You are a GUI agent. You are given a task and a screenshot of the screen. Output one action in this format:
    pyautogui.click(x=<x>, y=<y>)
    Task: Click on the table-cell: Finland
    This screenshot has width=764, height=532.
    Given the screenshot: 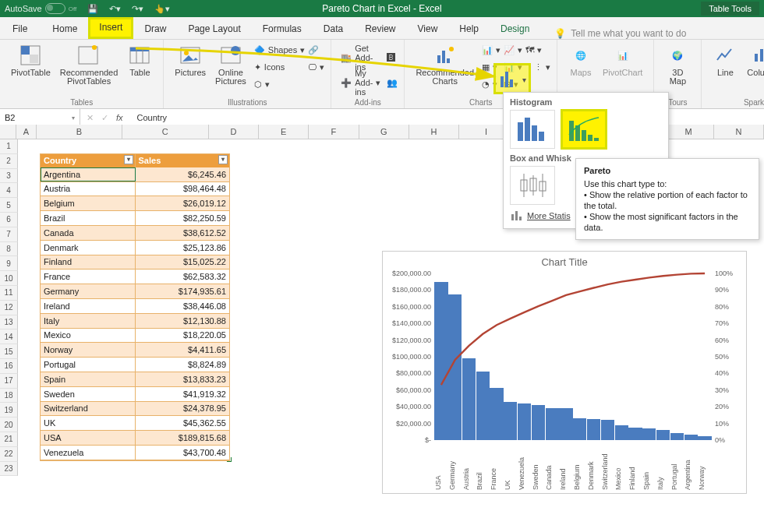 What is the action you would take?
    pyautogui.click(x=88, y=262)
    